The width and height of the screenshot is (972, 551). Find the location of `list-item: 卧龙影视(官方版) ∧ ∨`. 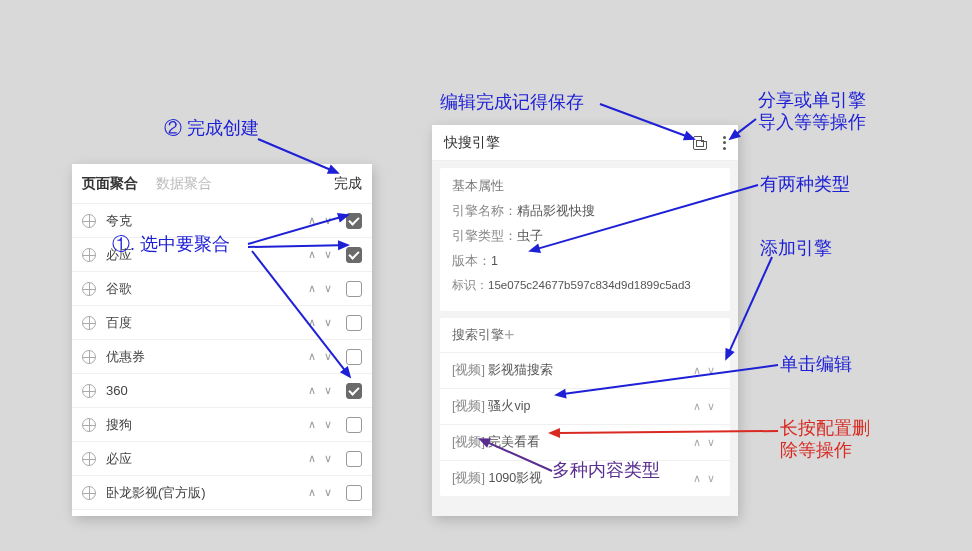

list-item: 卧龙影视(官方版) ∧ ∨ is located at coordinates (222, 493).